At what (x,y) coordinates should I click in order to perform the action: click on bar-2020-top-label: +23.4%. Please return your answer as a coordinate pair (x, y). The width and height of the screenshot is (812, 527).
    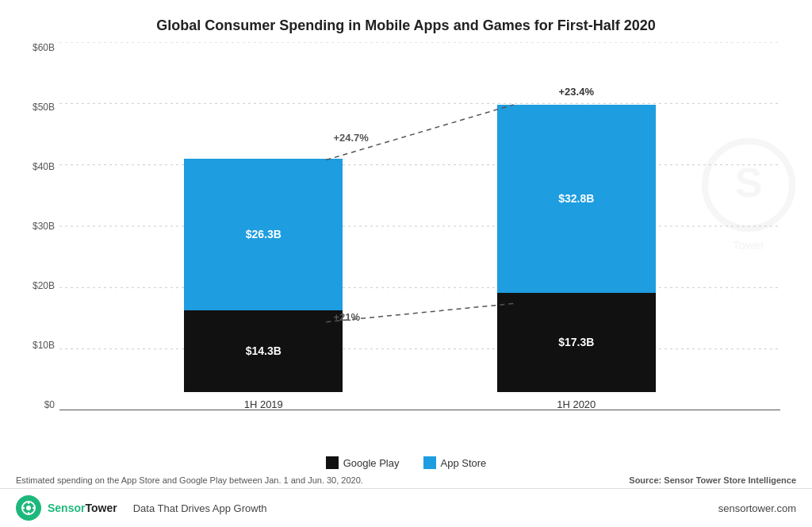
    Looking at the image, I should click on (576, 92).